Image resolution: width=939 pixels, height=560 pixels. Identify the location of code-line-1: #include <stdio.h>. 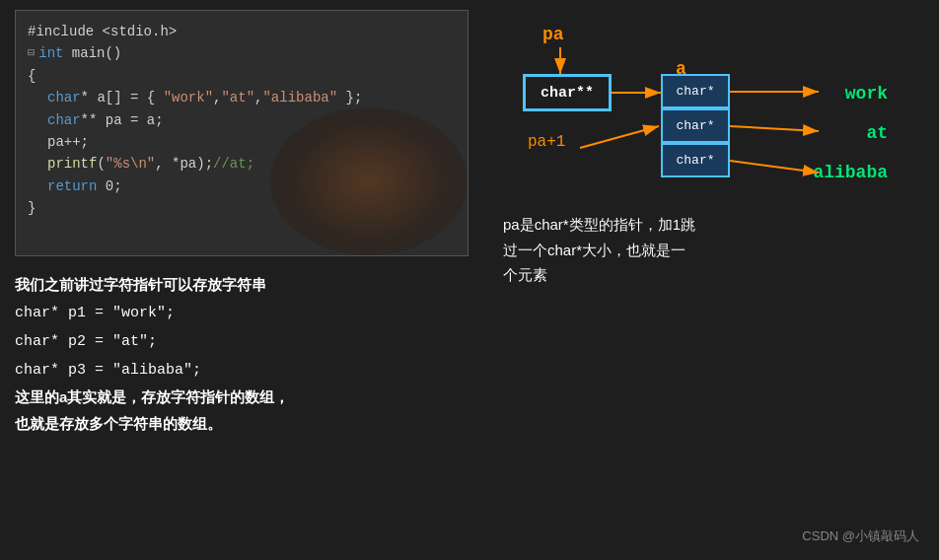
(242, 32).